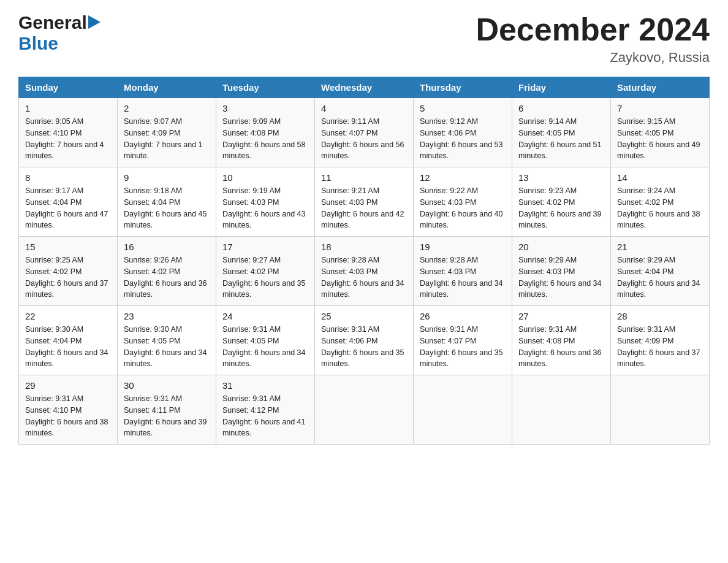 The height and width of the screenshot is (563, 728). What do you see at coordinates (69, 271) in the screenshot?
I see `calendar-cell: 15 Sunrise: 9:25 AMSunset: 4:02 PMDaylig…` at bounding box center [69, 271].